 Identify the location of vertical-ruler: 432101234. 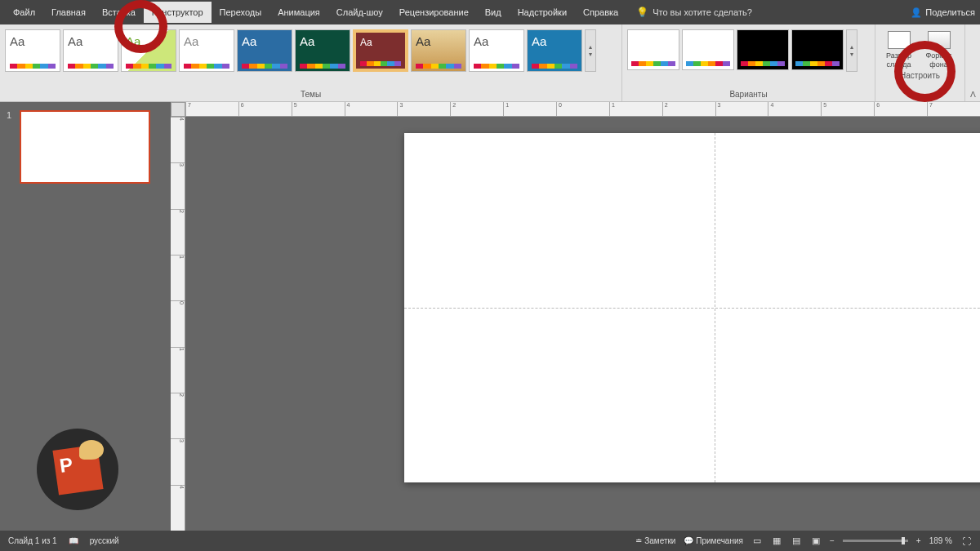
(178, 323).